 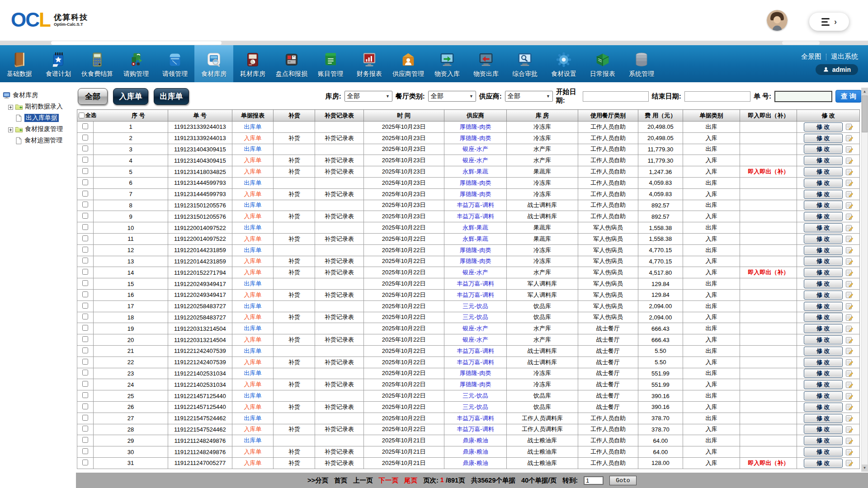 What do you see at coordinates (39, 140) in the screenshot?
I see `tree-item-食材追溯管理: 食材追溯管理` at bounding box center [39, 140].